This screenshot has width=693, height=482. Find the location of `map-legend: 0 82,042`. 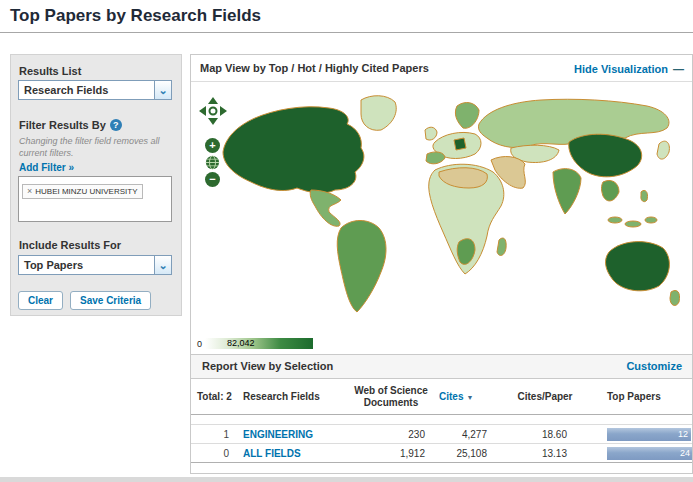

map-legend: 0 82,042 is located at coordinates (255, 344).